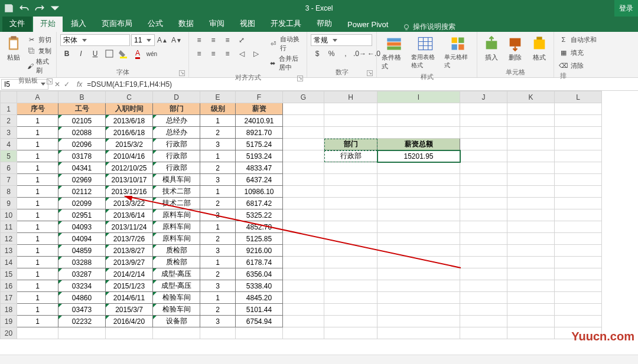  What do you see at coordinates (248, 24) in the screenshot?
I see `tab-view: 视图` at bounding box center [248, 24].